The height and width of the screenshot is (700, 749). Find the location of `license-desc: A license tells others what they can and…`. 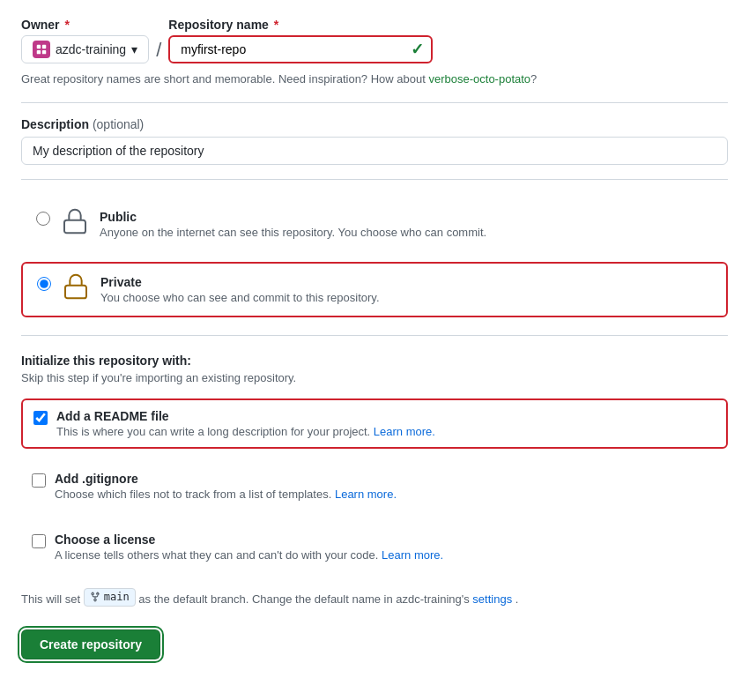

license-desc: A license tells others what they can and… is located at coordinates (248, 555).